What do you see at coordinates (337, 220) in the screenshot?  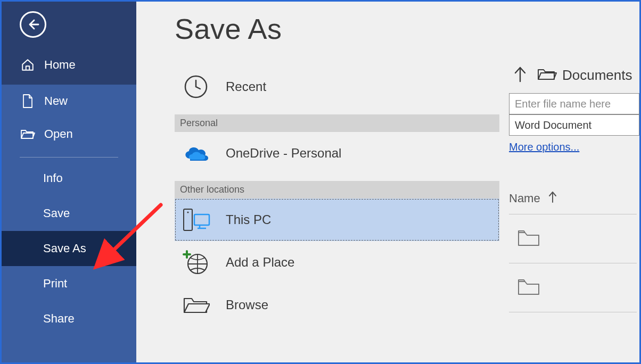 I see `location-this-pc: This PC` at bounding box center [337, 220].